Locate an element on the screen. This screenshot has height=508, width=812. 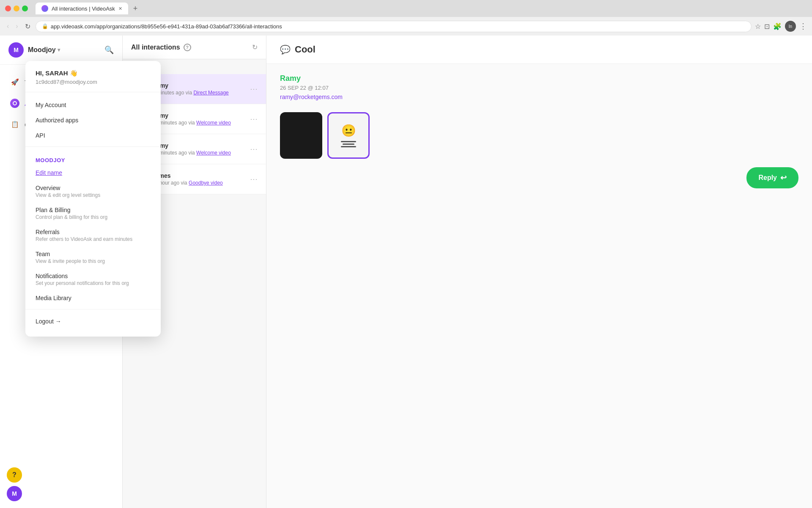
dropdown-overview: Overview View & edit org level settings is located at coordinates (93, 191).